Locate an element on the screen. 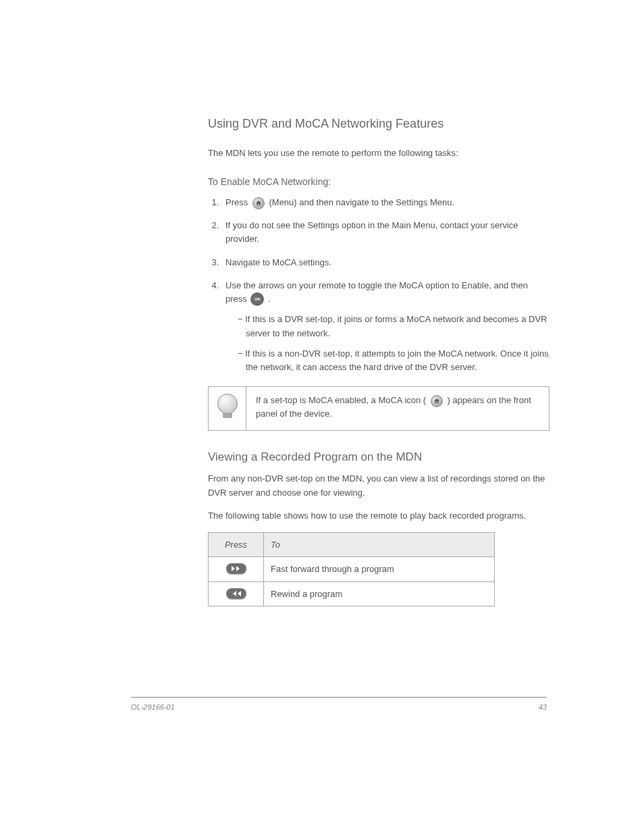 The width and height of the screenshot is (644, 834). table-row: Fast forward through a program is located at coordinates (352, 570).